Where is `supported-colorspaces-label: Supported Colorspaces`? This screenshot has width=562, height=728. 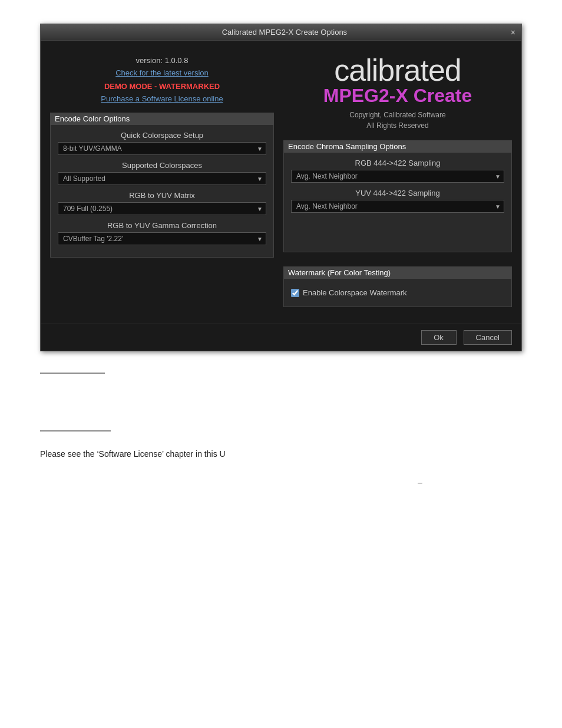 supported-colorspaces-label: Supported Colorspaces is located at coordinates (162, 165).